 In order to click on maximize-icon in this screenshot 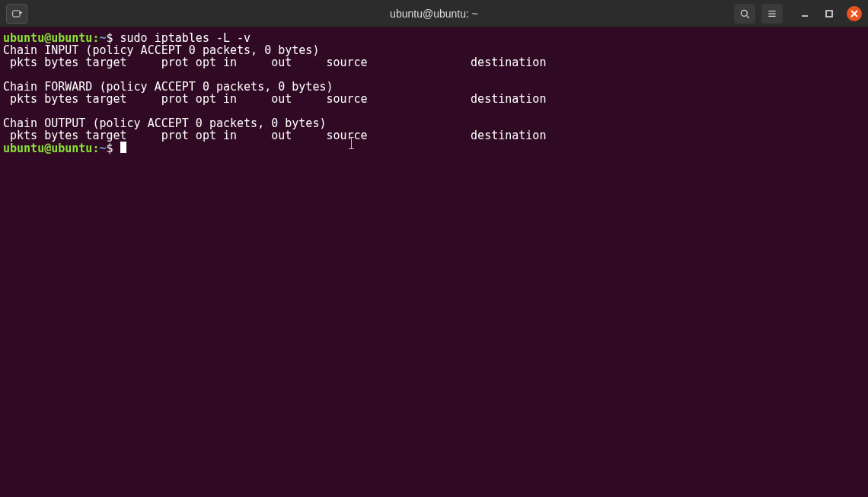, I will do `click(829, 14)`.